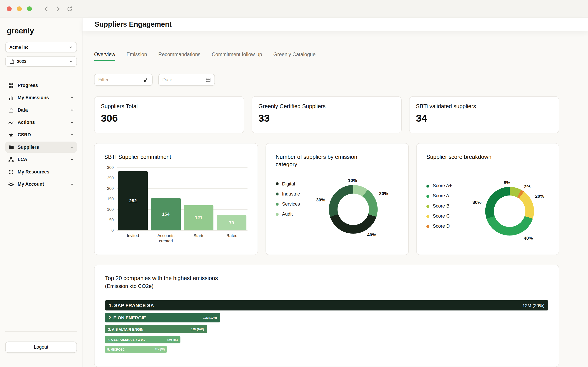 This screenshot has height=367, width=588. What do you see at coordinates (11, 85) in the screenshot?
I see `progress-grid-icon` at bounding box center [11, 85].